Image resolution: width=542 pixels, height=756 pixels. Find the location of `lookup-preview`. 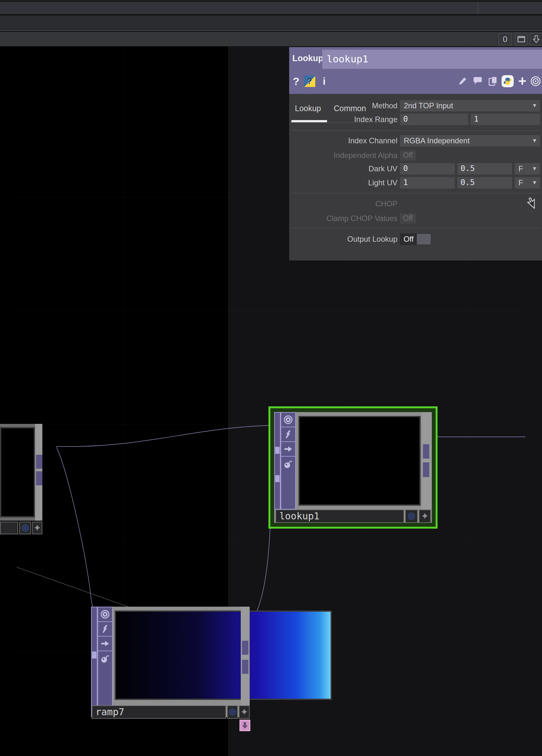

lookup-preview is located at coordinates (359, 461).